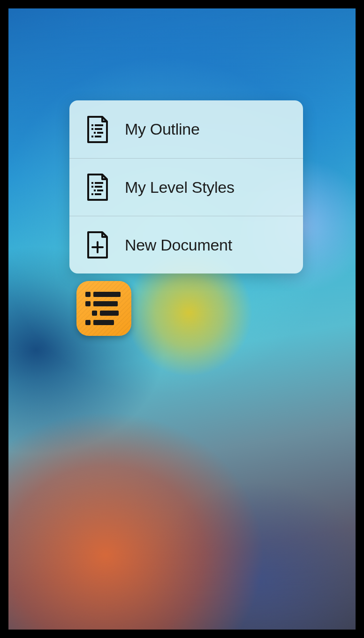 The width and height of the screenshot is (364, 638). I want to click on quick-action-my-level-styles: My Level Styles, so click(186, 187).